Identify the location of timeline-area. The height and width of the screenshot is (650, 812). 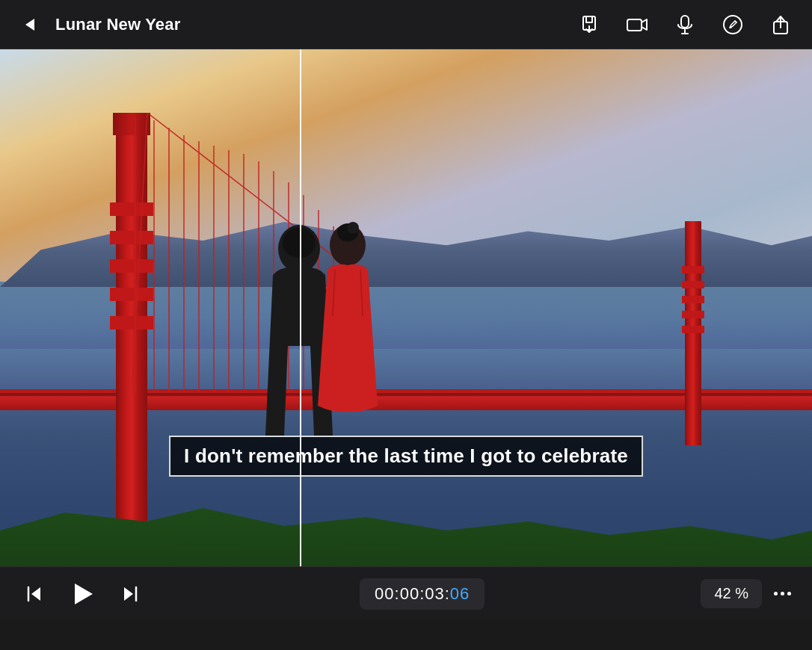
(406, 635).